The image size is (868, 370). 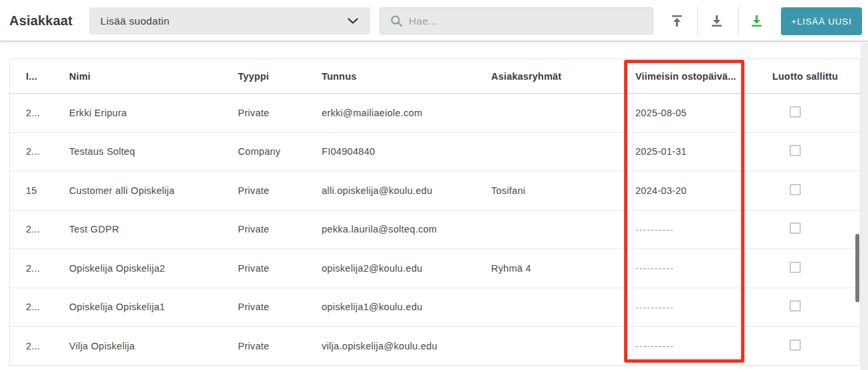 I want to click on cell-tunnus: pekka.laurila@solteq.com, so click(x=407, y=229).